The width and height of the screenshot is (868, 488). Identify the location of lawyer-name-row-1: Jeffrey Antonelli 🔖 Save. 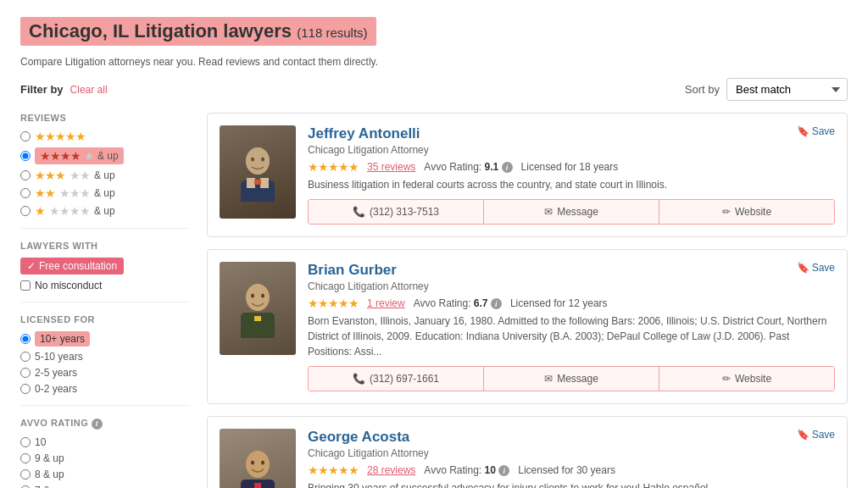
(571, 134).